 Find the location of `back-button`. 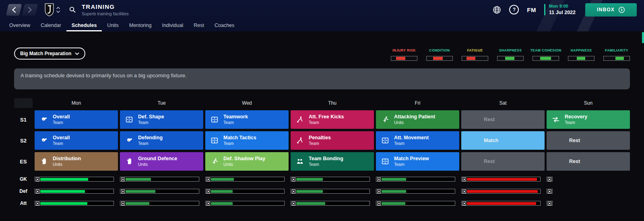

back-button is located at coordinates (14, 10).